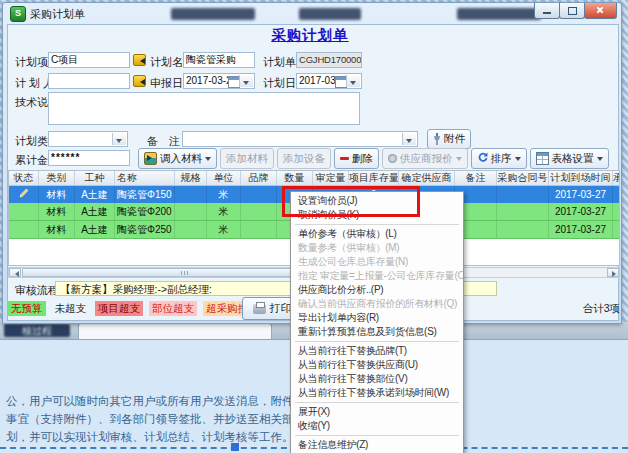  Describe the element at coordinates (377, 351) in the screenshot. I see `menu-item: 从当前行往下替换品牌(T)` at that location.